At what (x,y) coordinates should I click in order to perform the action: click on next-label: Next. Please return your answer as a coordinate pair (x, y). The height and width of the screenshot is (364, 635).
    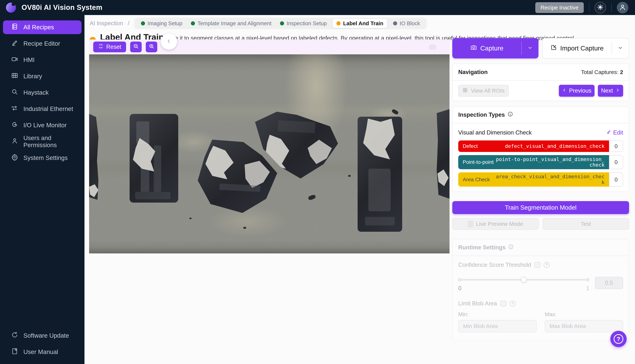
    Looking at the image, I should click on (607, 91).